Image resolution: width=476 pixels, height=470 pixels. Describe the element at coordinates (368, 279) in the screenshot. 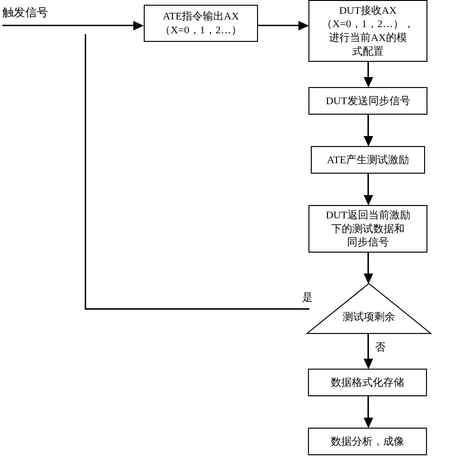

I see `arrow-return-to-decision-head` at that location.